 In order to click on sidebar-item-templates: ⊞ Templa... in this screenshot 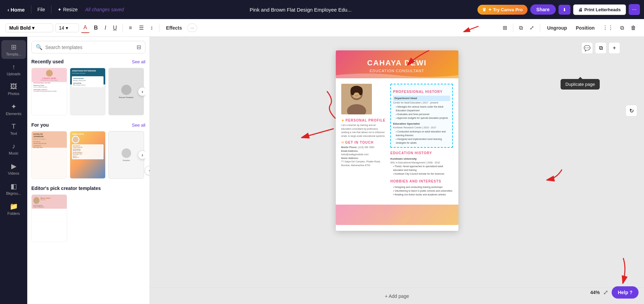, I will do `click(14, 50)`.